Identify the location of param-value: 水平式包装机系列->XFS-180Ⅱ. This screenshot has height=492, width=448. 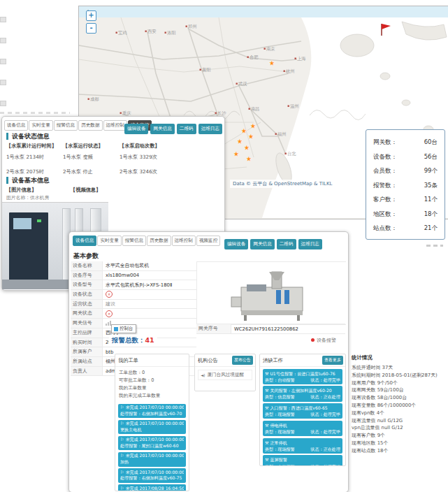
(150, 285).